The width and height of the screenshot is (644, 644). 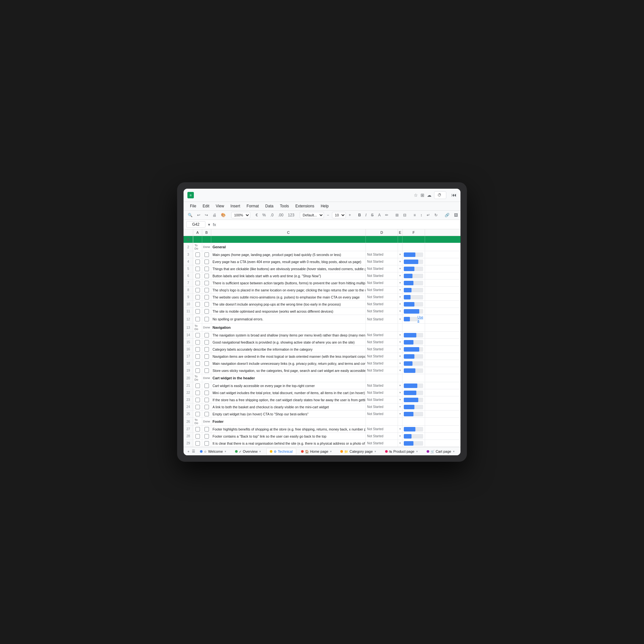 What do you see at coordinates (281, 215) in the screenshot?
I see `decimal-increase-icon: .00` at bounding box center [281, 215].